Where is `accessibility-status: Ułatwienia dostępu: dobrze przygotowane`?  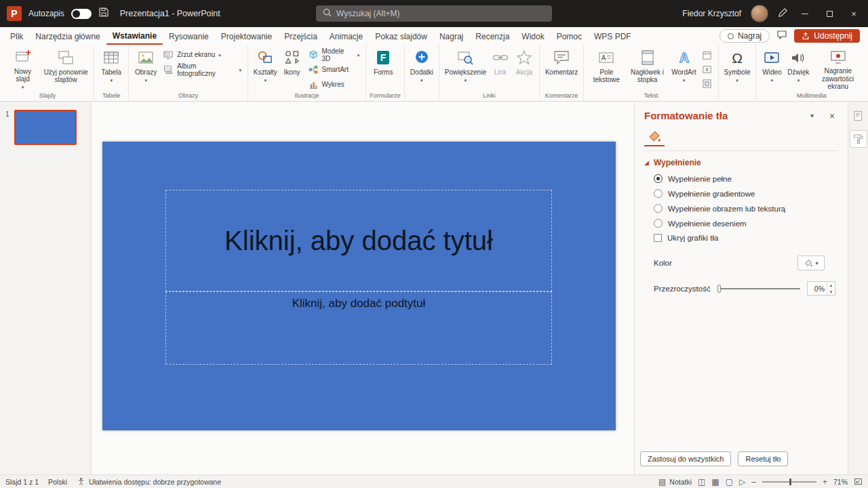
accessibility-status: Ułatwienia dostępu: dobrze przygotowane is located at coordinates (149, 481).